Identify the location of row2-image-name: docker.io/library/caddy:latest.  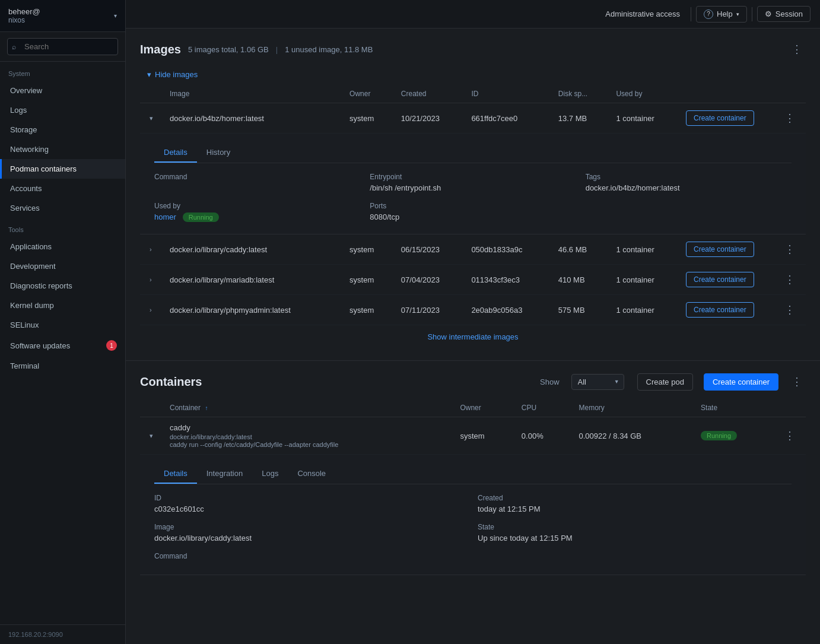
(253, 249).